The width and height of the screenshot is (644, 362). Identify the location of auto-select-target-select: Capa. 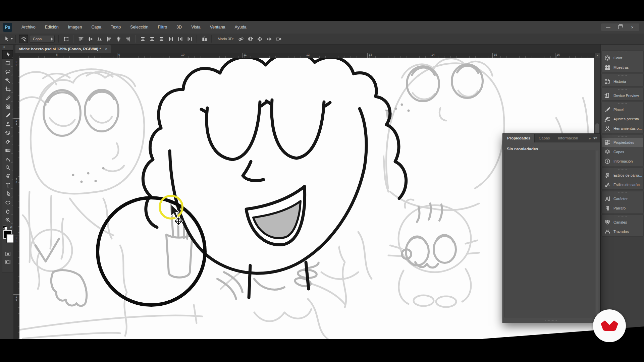
(42, 39).